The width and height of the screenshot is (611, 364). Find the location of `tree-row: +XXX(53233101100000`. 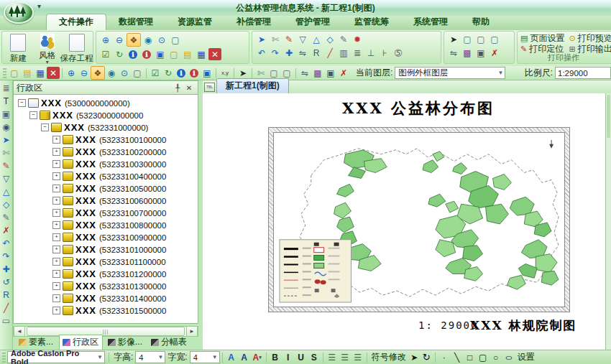

tree-row: +XXX(53233101100000 is located at coordinates (106, 261).